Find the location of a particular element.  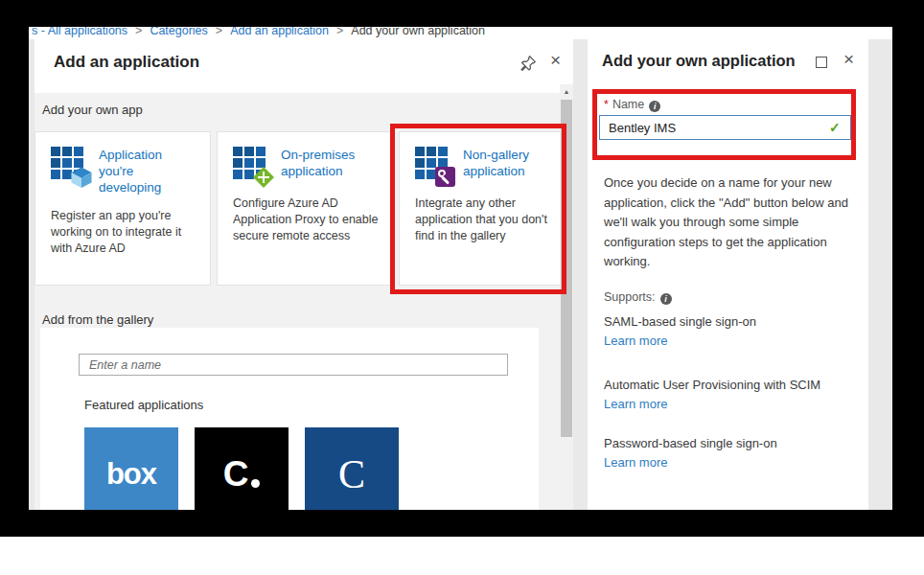

tile-title: Application you're developing is located at coordinates (147, 171).